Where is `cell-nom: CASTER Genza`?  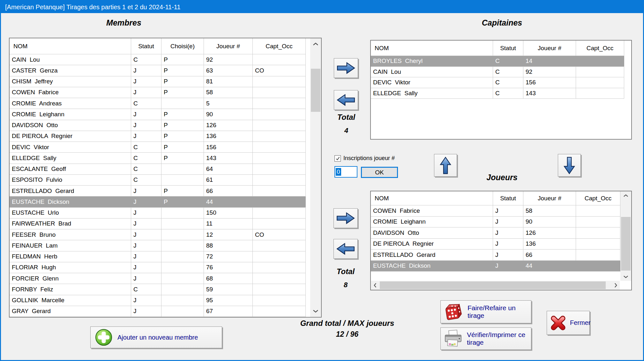 cell-nom: CASTER Genza is located at coordinates (70, 70).